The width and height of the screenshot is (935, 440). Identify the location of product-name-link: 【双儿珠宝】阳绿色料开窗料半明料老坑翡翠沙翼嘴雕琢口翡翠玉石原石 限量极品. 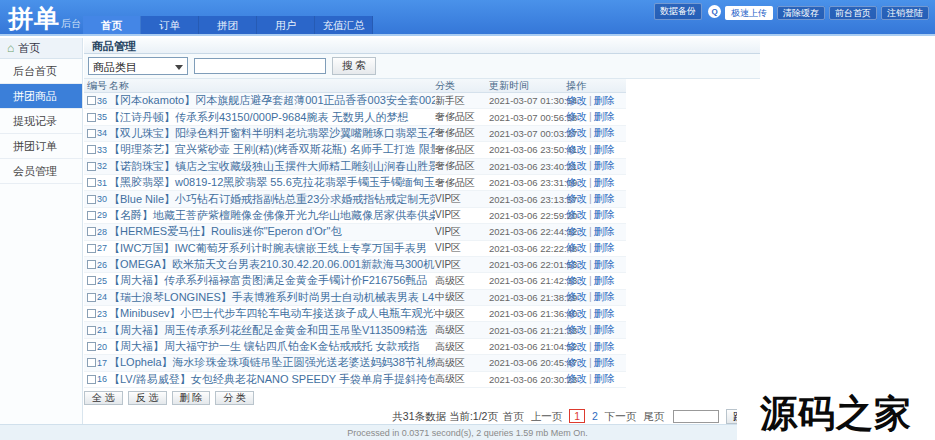
(272, 134).